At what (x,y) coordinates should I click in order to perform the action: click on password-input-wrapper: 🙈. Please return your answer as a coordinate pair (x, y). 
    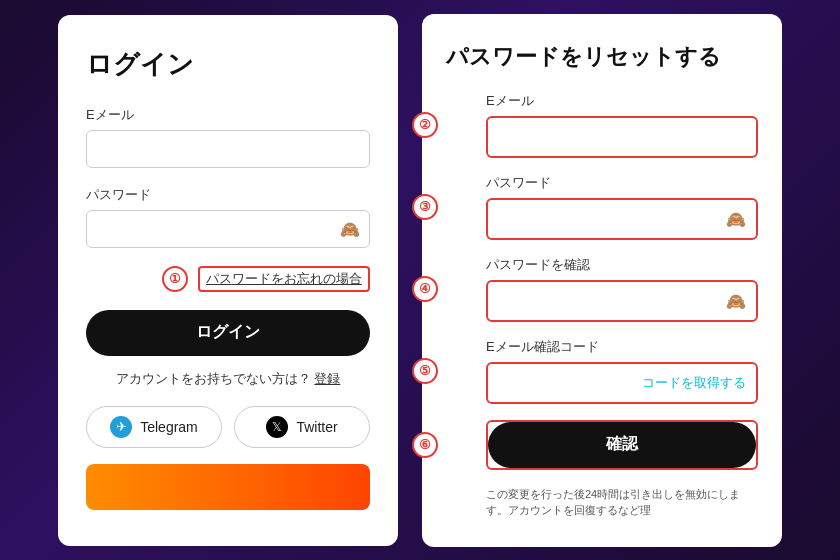
    Looking at the image, I should click on (228, 229).